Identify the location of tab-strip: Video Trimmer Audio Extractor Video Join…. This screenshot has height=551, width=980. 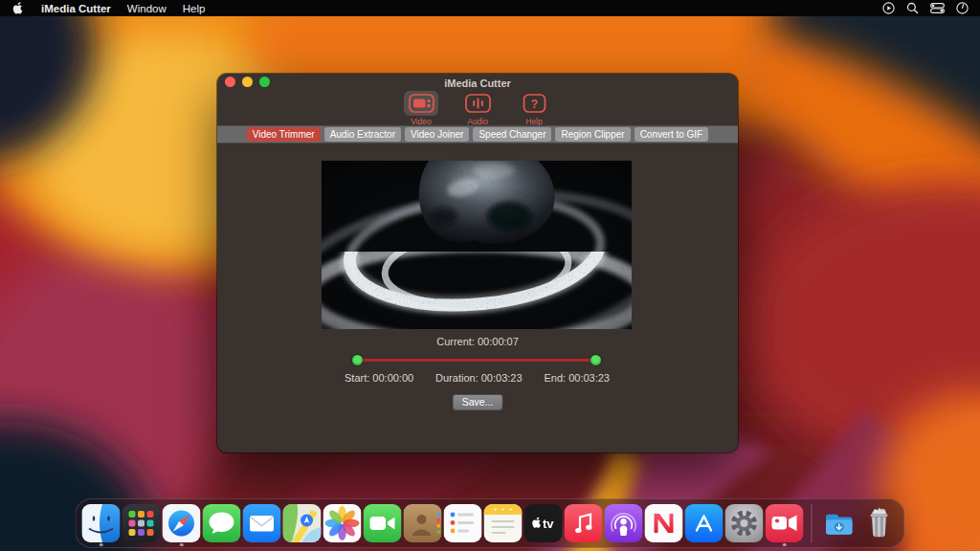
(478, 134).